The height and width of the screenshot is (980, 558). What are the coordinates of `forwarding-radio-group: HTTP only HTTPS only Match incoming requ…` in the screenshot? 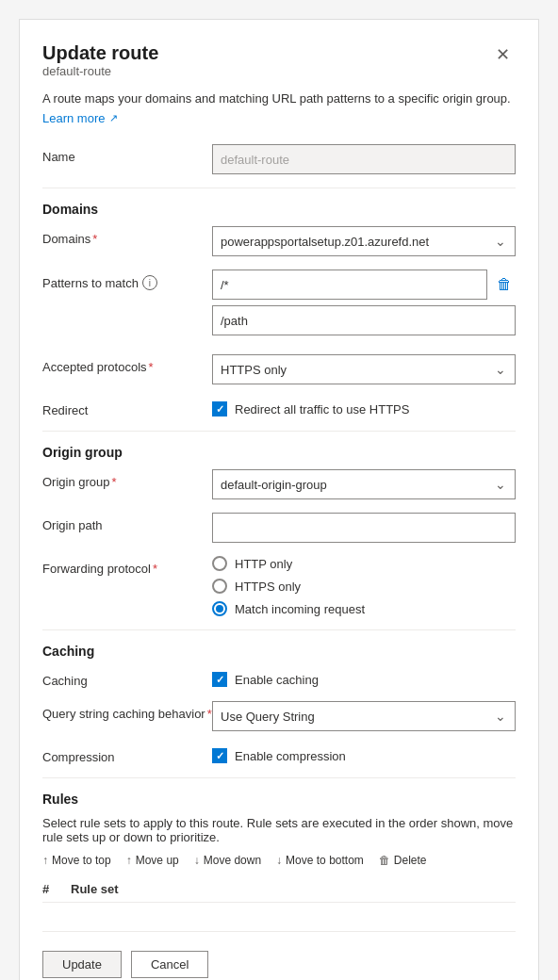 It's located at (364, 586).